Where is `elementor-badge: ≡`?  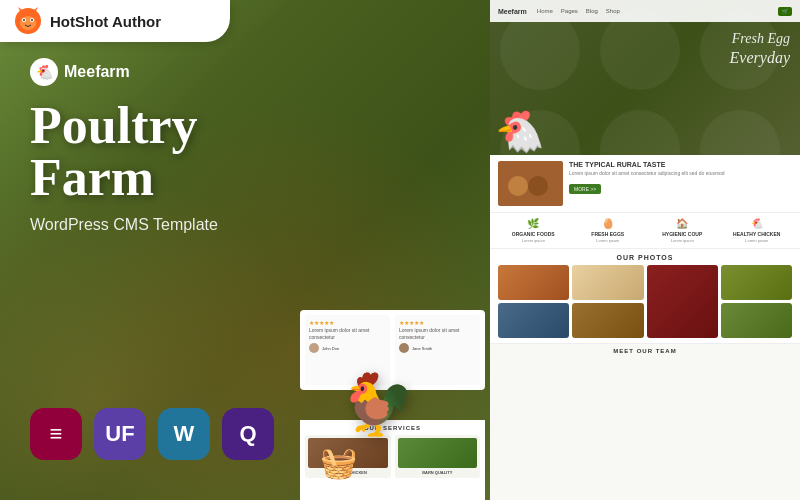
elementor-badge: ≡ is located at coordinates (56, 434).